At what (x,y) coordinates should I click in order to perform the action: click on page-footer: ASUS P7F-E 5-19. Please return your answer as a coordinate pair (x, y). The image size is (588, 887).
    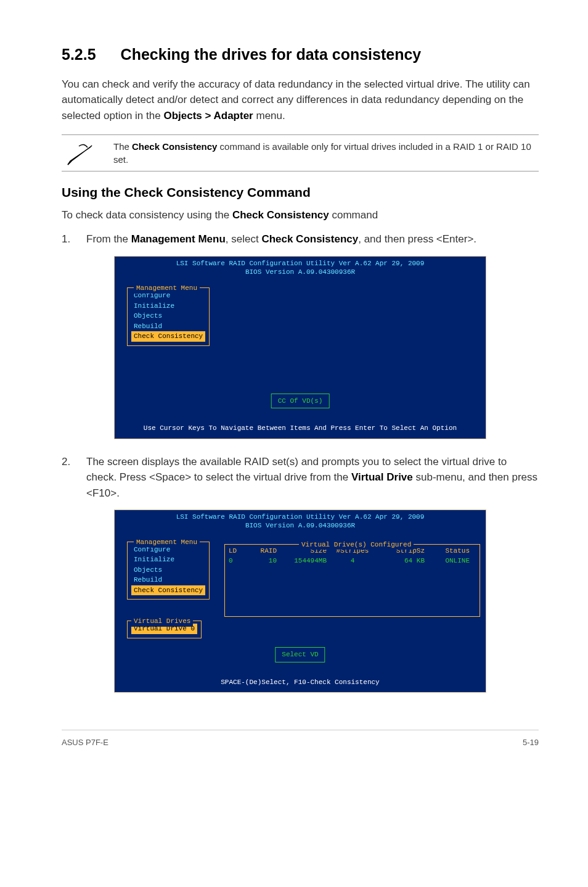
    Looking at the image, I should click on (300, 739).